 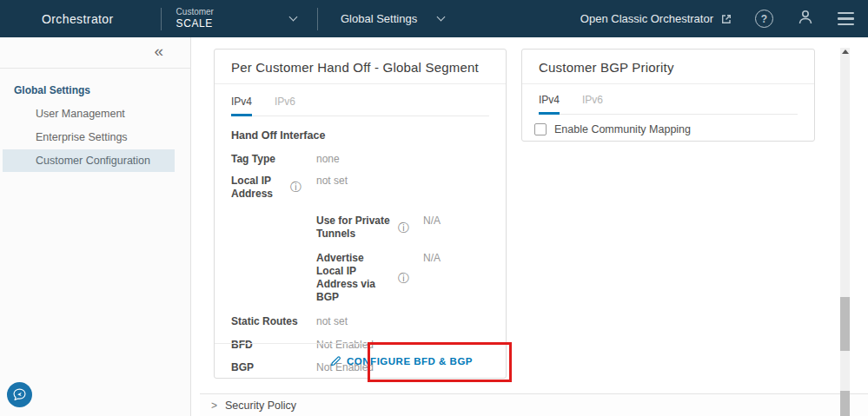 What do you see at coordinates (540, 129) in the screenshot?
I see `enable-community-mapping-checkbox` at bounding box center [540, 129].